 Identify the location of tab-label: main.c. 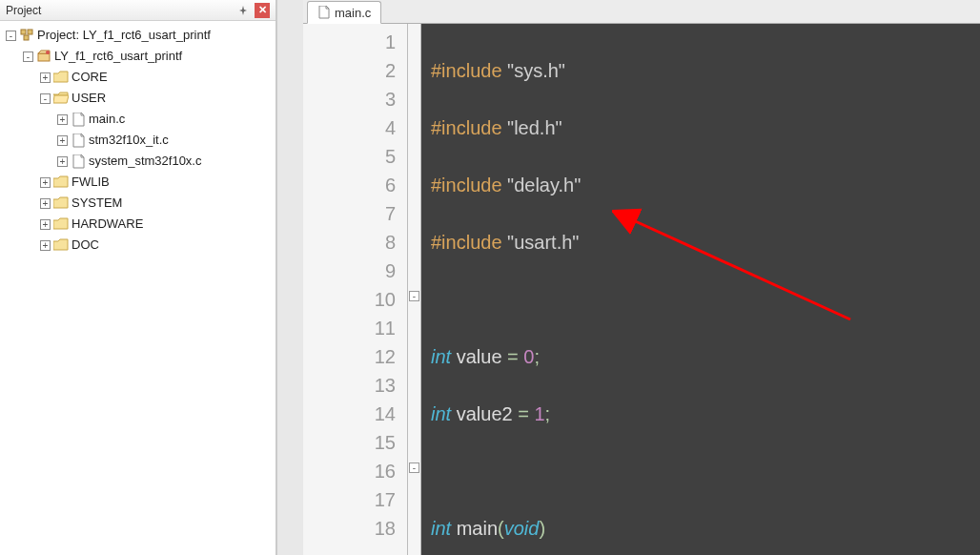
(353, 13).